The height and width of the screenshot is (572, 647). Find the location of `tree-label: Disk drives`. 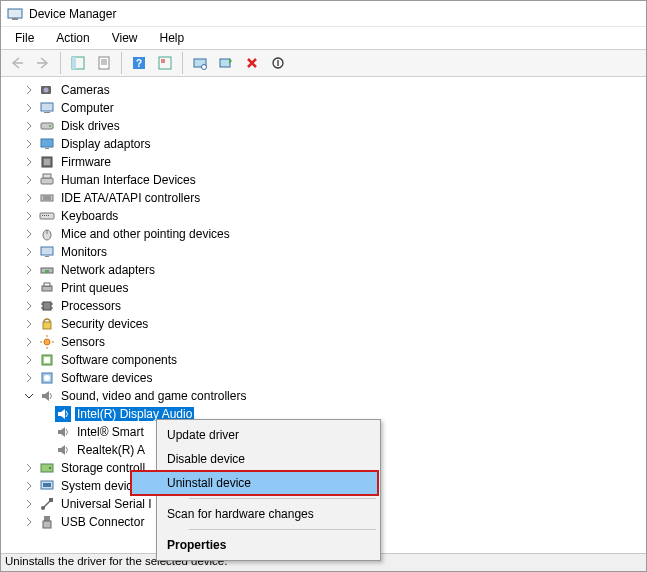

tree-label: Disk drives is located at coordinates (90, 126).